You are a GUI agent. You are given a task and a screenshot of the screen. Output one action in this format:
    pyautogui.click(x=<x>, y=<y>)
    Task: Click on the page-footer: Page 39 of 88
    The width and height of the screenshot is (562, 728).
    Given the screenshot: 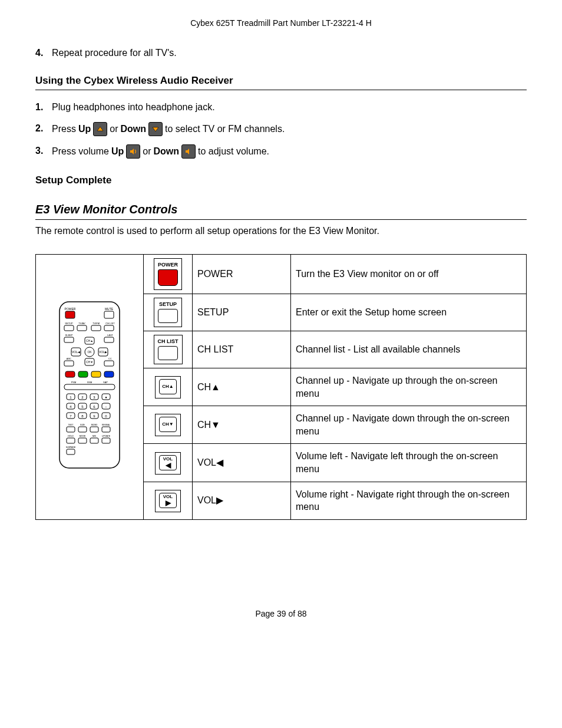 What is the action you would take?
    pyautogui.click(x=281, y=614)
    